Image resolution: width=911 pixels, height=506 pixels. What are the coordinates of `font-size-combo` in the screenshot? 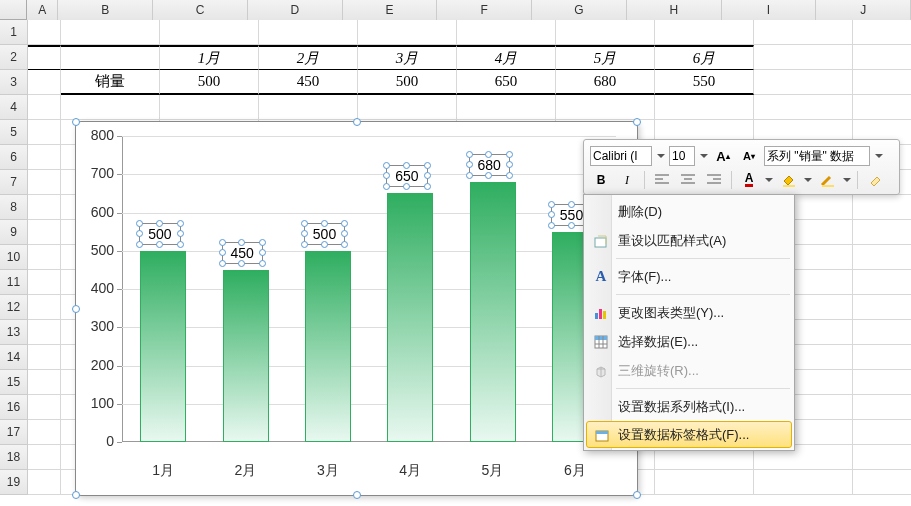 It's located at (682, 156).